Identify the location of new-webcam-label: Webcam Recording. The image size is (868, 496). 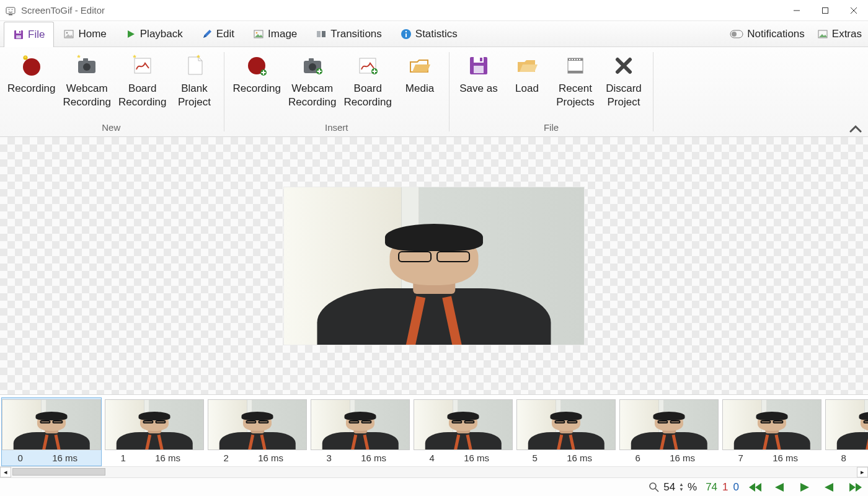
(87, 95).